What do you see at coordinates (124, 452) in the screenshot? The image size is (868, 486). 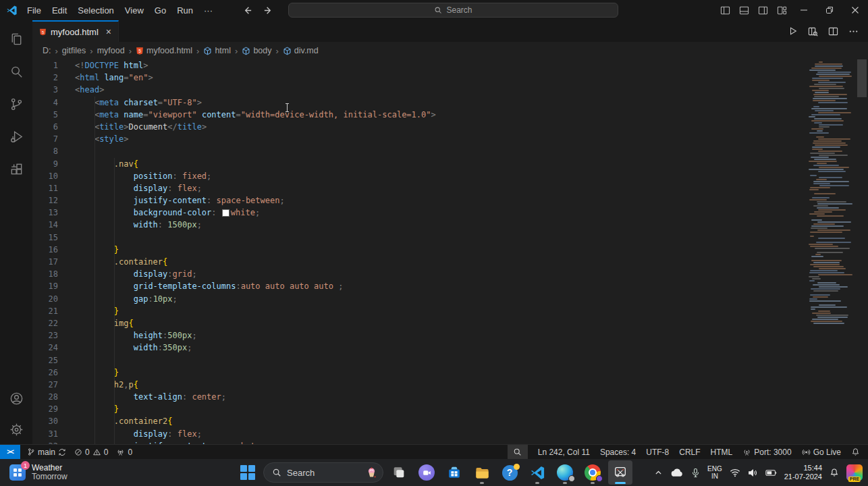 I see `ports-indicator: 0` at bounding box center [124, 452].